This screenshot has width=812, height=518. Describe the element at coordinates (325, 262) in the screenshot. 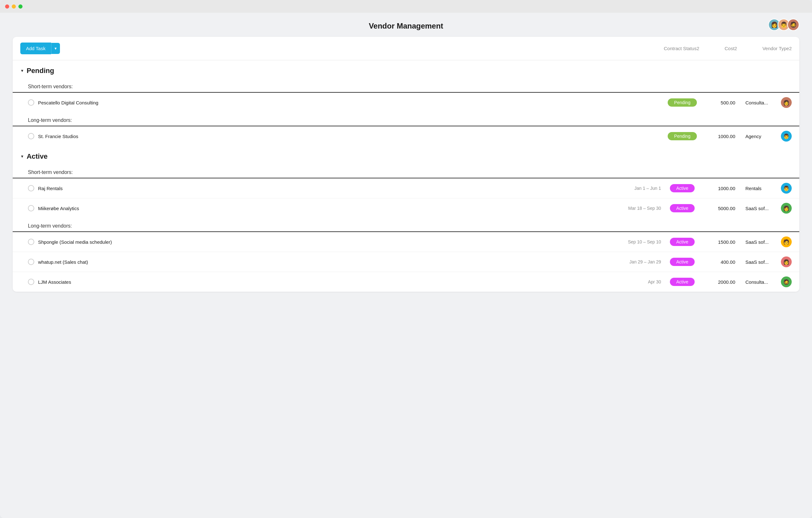

I see `task-name-t6: whatup.net (Sales chat)` at that location.